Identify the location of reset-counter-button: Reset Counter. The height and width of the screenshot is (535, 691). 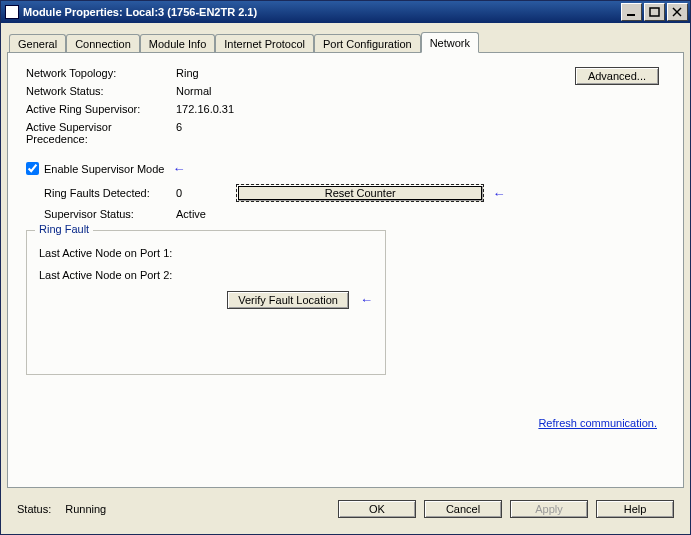
(360, 193).